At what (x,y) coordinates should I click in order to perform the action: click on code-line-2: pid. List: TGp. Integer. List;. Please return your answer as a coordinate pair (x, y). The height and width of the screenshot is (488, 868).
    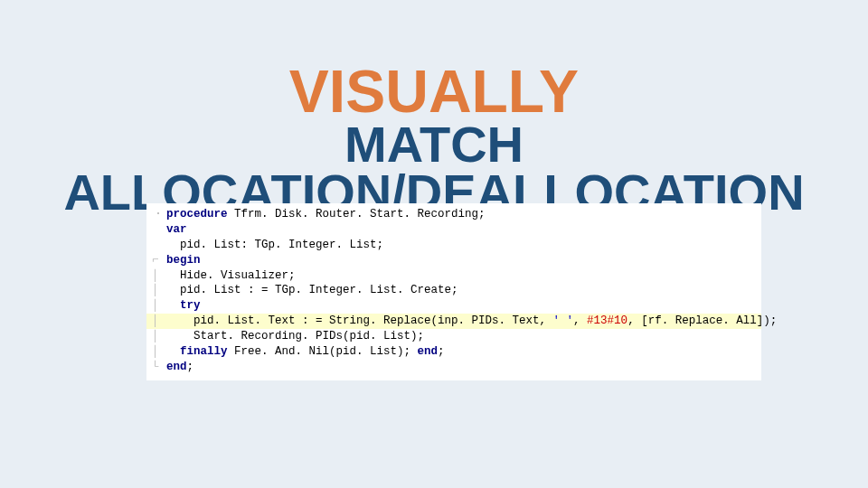
    Looking at the image, I should click on (454, 246).